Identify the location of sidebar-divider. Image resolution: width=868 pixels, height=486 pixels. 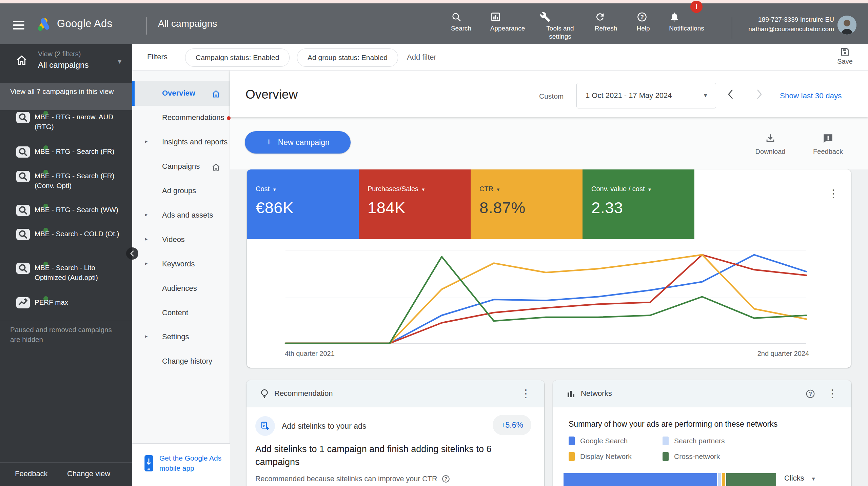
(66, 320).